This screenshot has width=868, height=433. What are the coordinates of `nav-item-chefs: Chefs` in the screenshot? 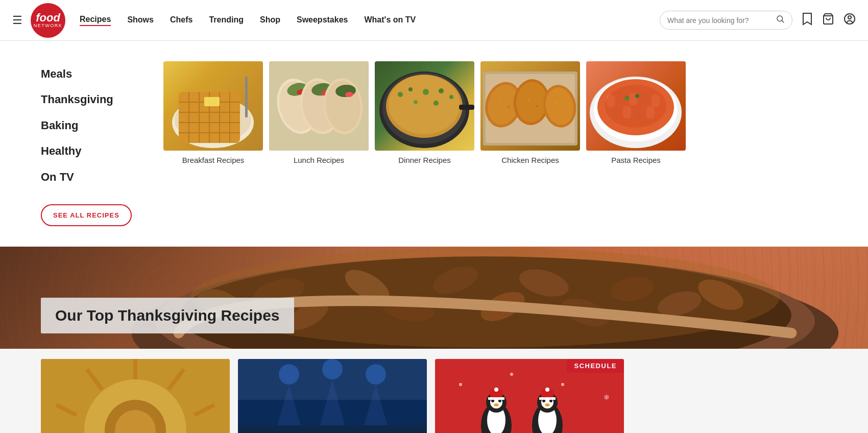 It's located at (181, 20).